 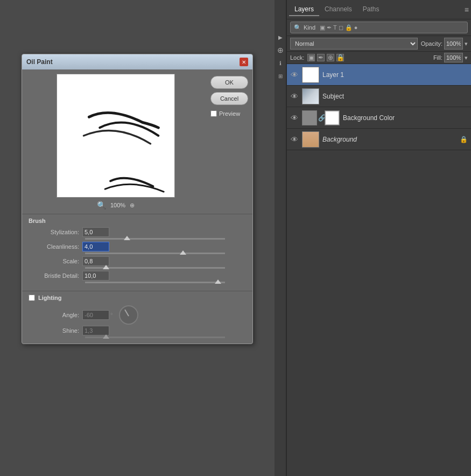 I want to click on angle-dial, so click(x=129, y=315).